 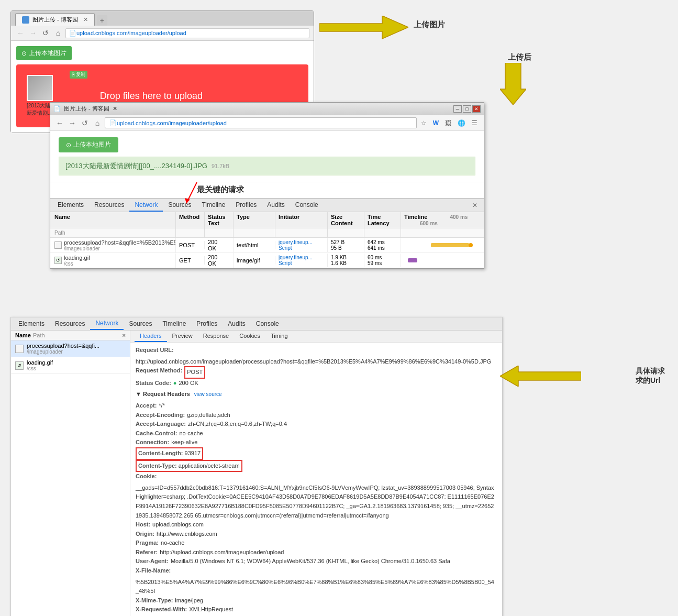 I want to click on back-icon: ←, so click(x=20, y=33).